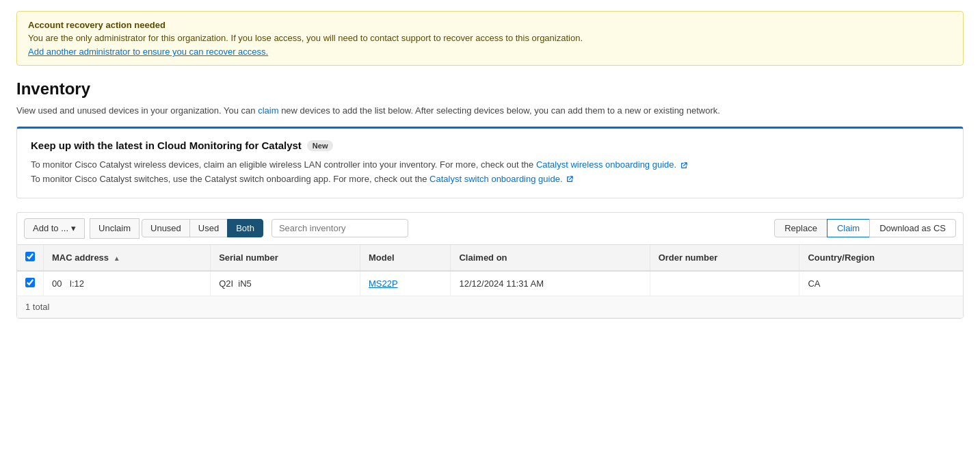 The width and height of the screenshot is (980, 457). What do you see at coordinates (74, 228) in the screenshot?
I see `dropdown-arrow-icon: ▾` at bounding box center [74, 228].